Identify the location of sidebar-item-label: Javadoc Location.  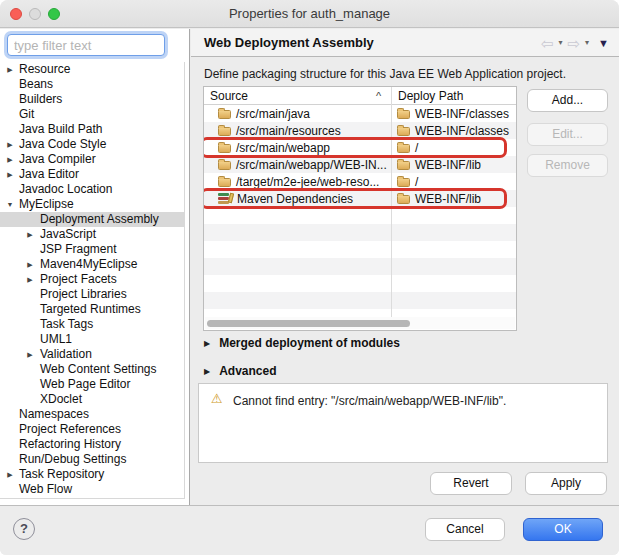
(66, 189).